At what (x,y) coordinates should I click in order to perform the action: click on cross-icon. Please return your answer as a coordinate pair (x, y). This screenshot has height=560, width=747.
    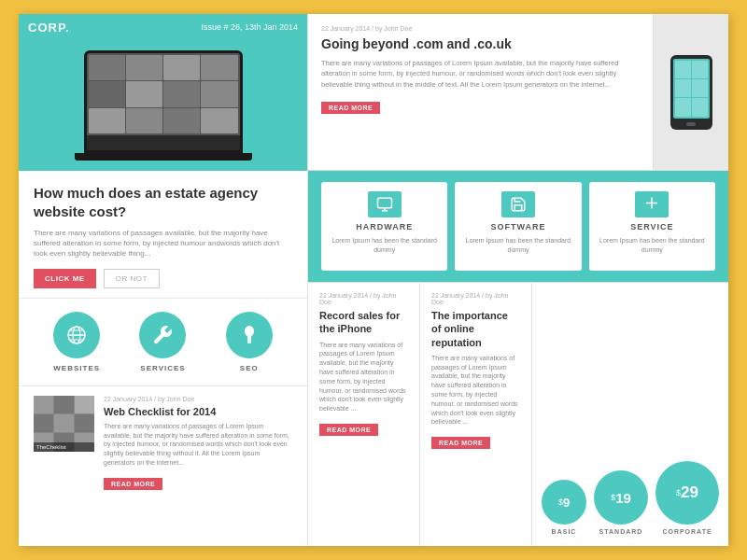
    Looking at the image, I should click on (652, 204).